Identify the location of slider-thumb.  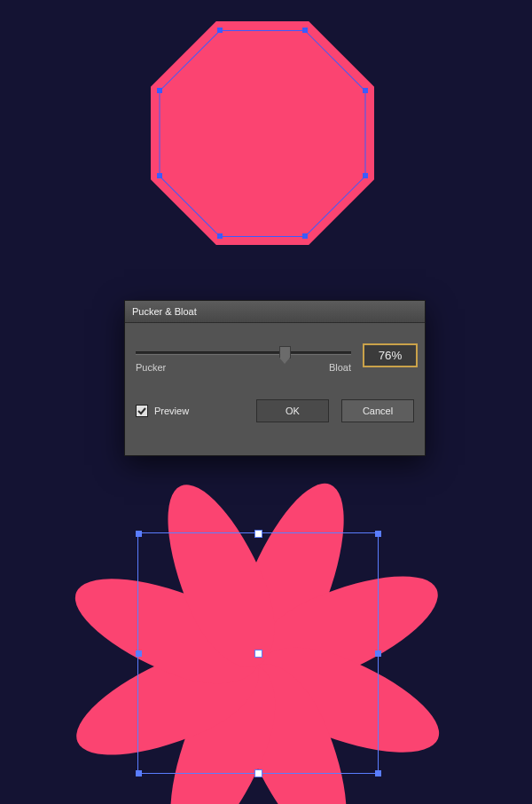
(286, 352).